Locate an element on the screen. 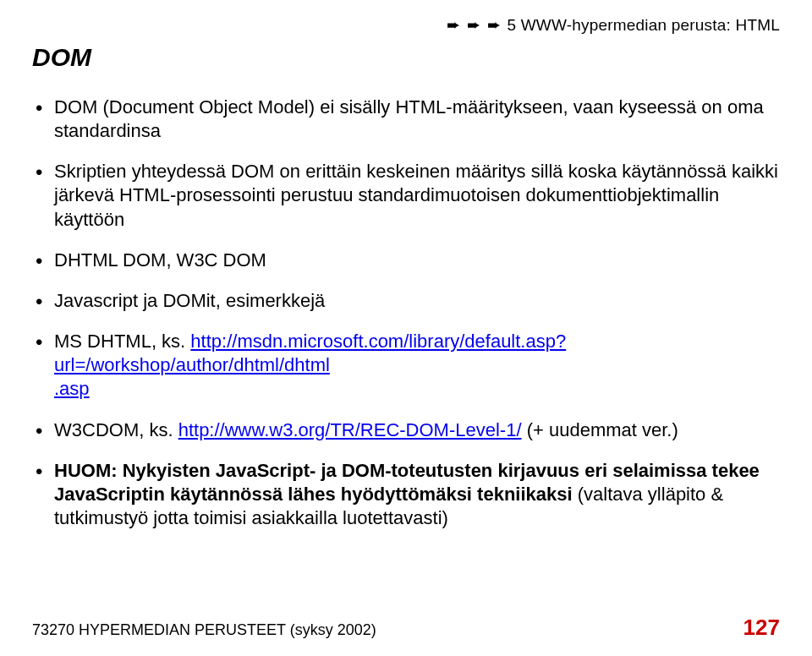  footer-course: 73270 HYPERMEDIAN PERUSTEET (syksy 2002) is located at coordinates (205, 631).